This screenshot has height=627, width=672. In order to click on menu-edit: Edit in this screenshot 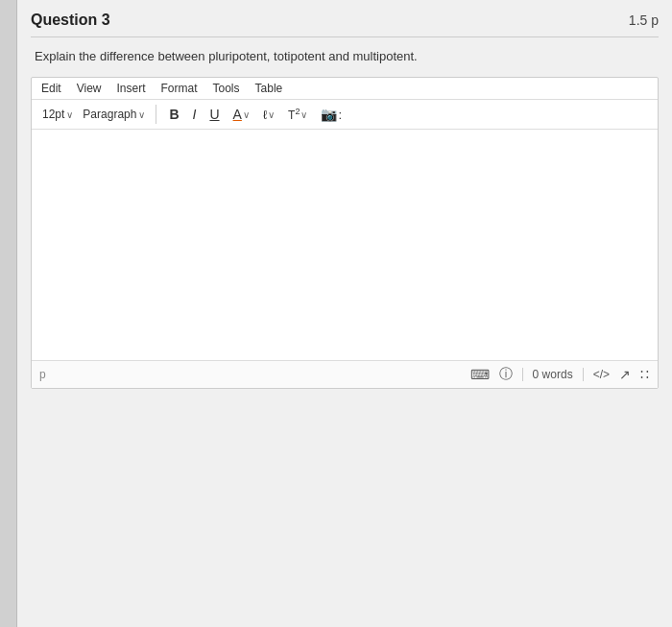, I will do `click(52, 88)`.